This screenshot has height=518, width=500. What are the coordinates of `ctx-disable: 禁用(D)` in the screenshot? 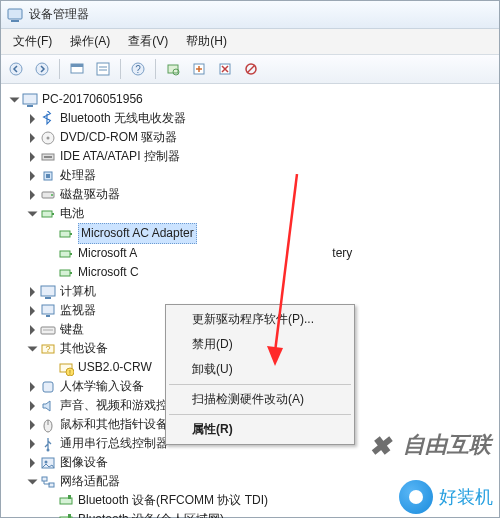 It's located at (260, 344).